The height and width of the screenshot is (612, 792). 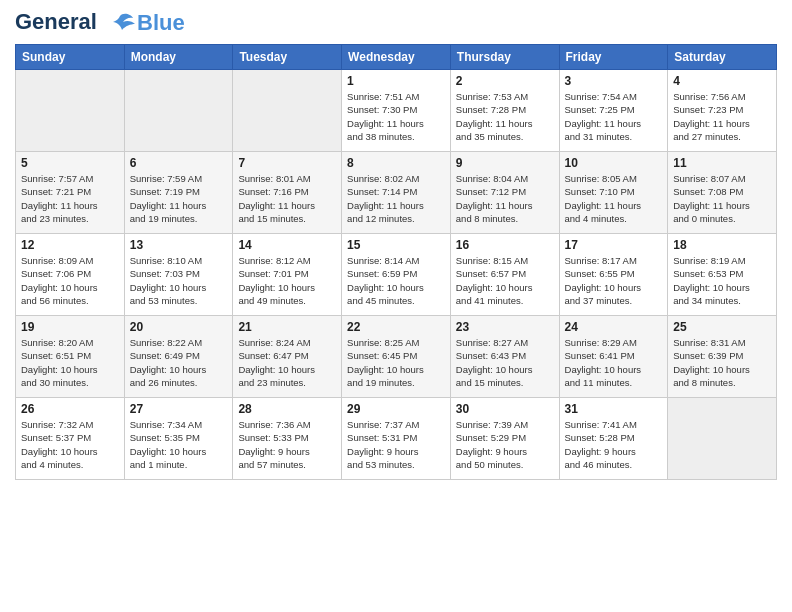 I want to click on logo-bird-icon, so click(x=120, y=23).